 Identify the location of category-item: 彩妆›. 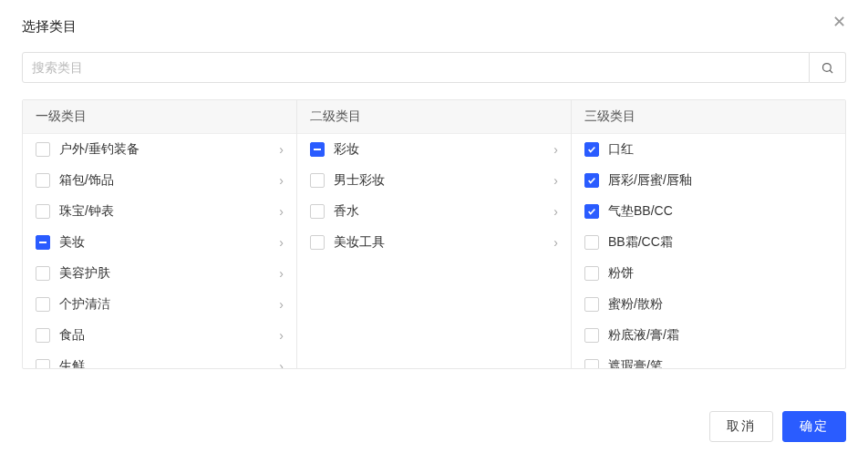
(434, 149).